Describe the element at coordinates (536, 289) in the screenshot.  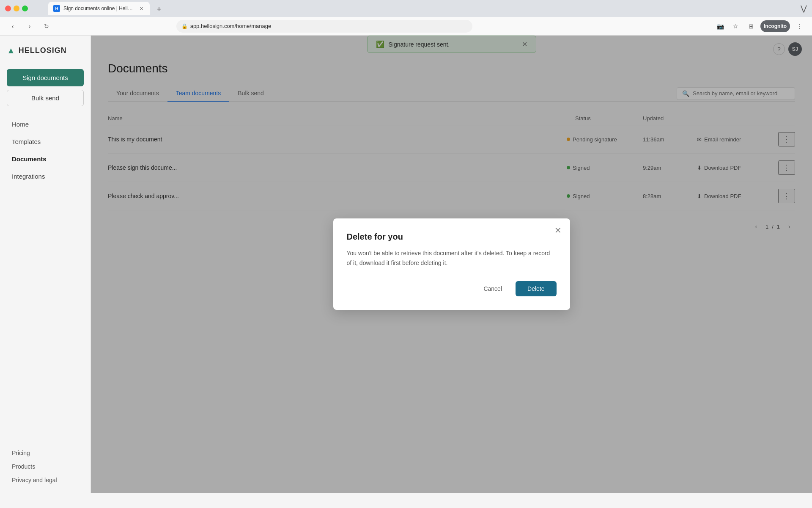
I see `delete-button: Delete` at that location.